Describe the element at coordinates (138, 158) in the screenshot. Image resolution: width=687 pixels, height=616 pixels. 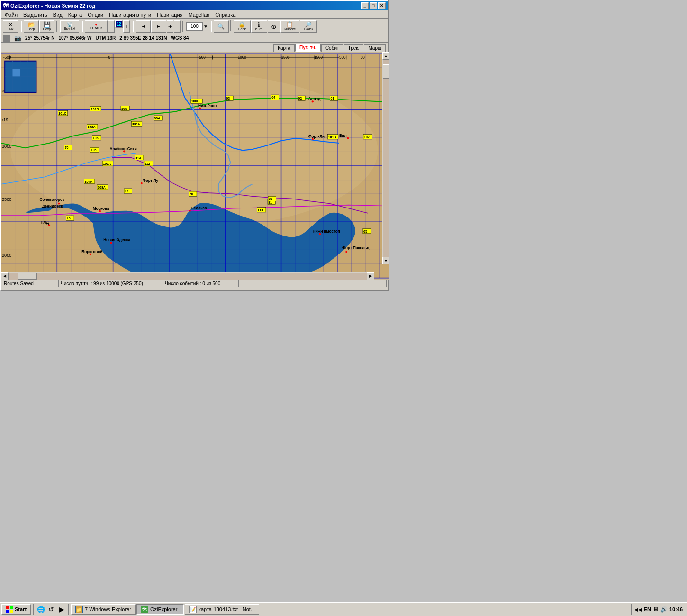
I see `svg-text: 31А` at that location.